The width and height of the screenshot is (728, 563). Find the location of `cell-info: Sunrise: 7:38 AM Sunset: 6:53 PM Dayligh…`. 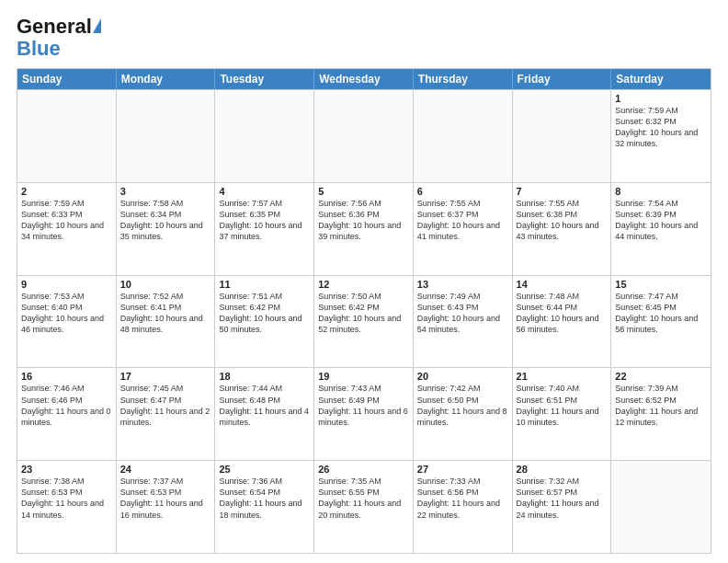

cell-info: Sunrise: 7:38 AM Sunset: 6:53 PM Dayligh… is located at coordinates (66, 499).